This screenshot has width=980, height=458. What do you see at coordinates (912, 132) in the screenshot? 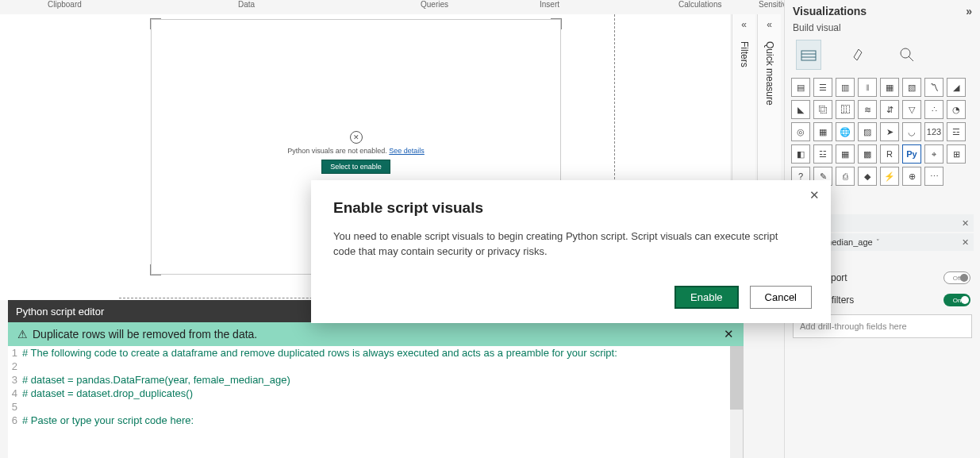
I see `gauge-icon: ◡` at bounding box center [912, 132].